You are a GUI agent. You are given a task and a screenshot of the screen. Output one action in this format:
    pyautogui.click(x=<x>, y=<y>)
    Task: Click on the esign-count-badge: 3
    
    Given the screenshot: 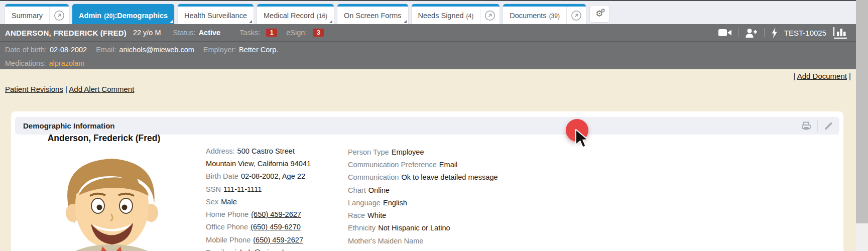 What is the action you would take?
    pyautogui.click(x=318, y=33)
    